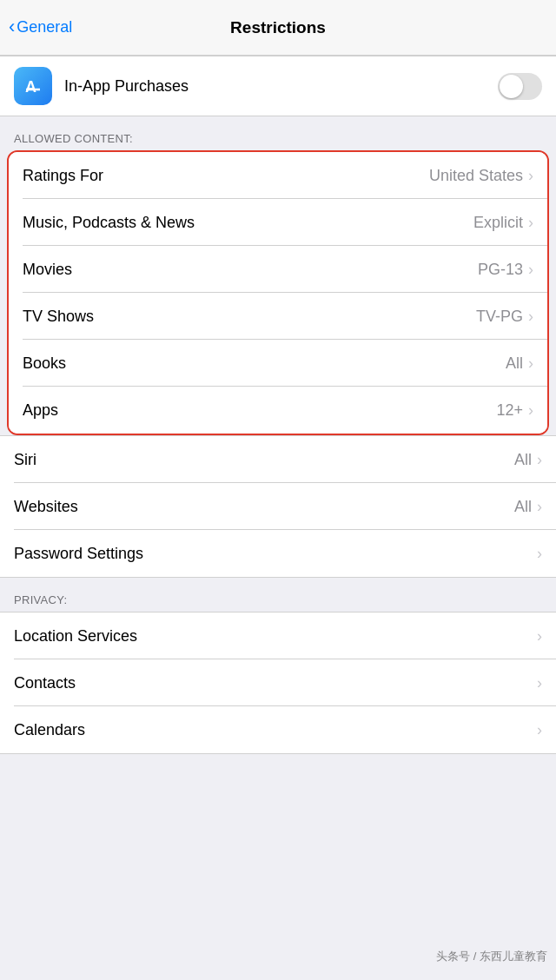 This screenshot has height=980, width=556. I want to click on list-item-label: Ratings For, so click(226, 175).